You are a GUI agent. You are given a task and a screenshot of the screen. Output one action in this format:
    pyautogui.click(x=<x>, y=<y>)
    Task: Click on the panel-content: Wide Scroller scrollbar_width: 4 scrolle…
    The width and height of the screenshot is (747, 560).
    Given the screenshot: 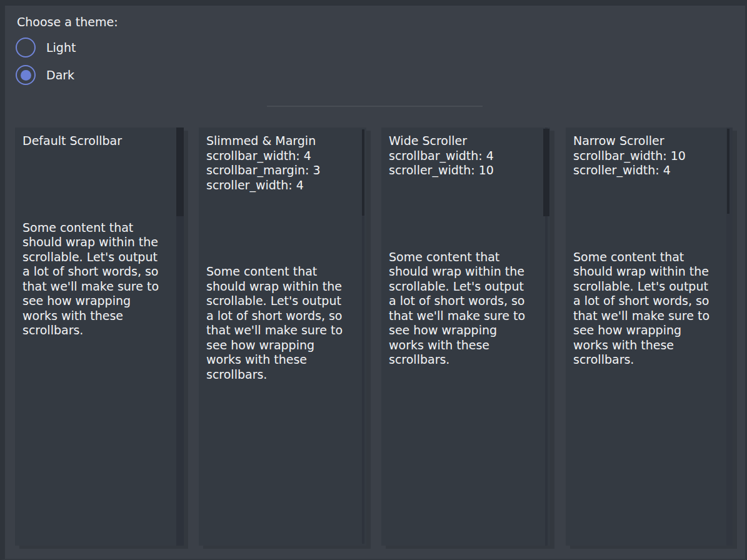 What is the action you would take?
    pyautogui.click(x=466, y=251)
    